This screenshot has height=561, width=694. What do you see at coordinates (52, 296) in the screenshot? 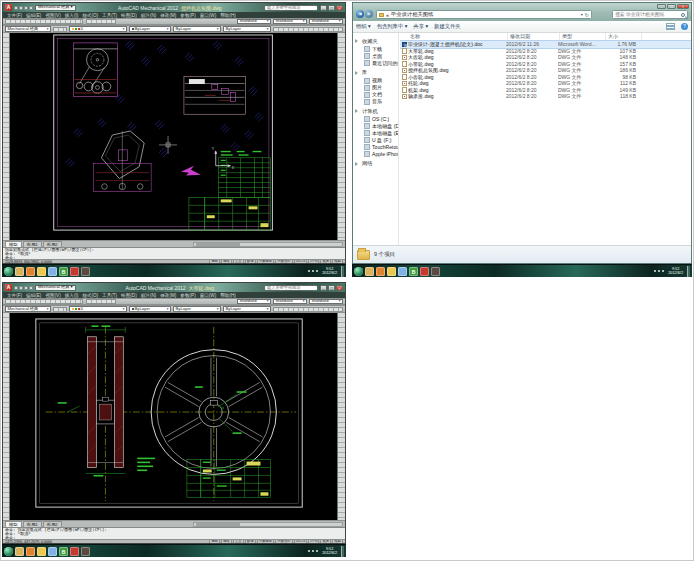
I see `menu-item: 视图(V)` at bounding box center [52, 296].